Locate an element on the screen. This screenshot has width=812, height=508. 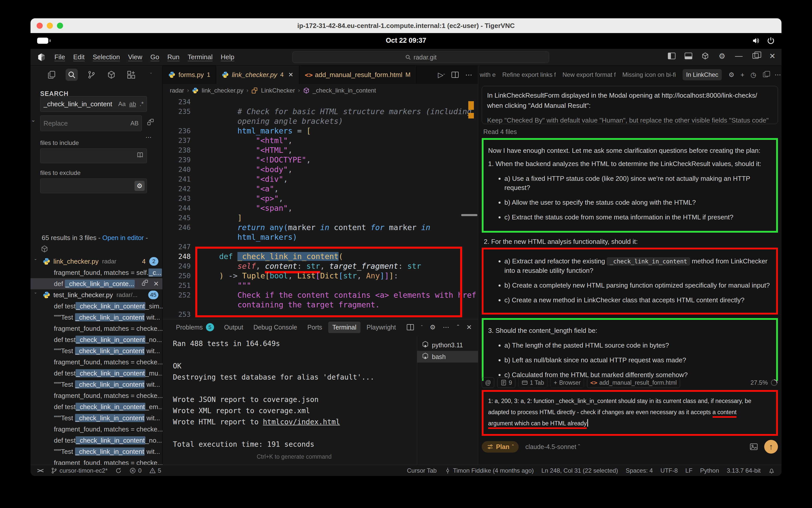
read-files-label: Read 4 files is located at coordinates (631, 132).